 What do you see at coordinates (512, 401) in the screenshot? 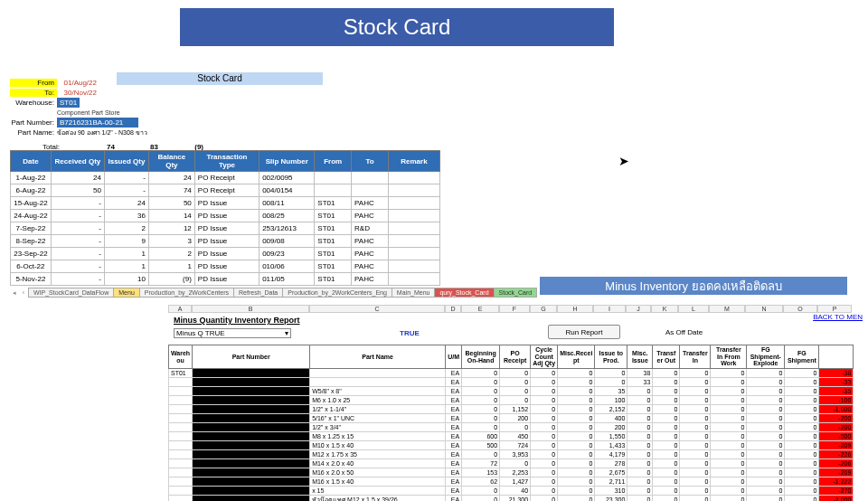
I see `table-row: M6 x 1.0 x 25EA0000100000000-100` at bounding box center [512, 401].